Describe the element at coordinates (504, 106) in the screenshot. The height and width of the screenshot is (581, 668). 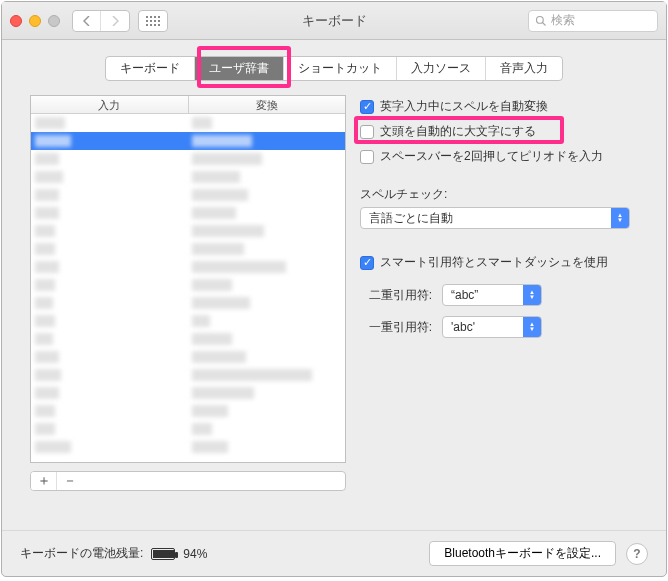
I see `check-auto-spell-convert: 英字入力中にスペルを自動変換` at that location.